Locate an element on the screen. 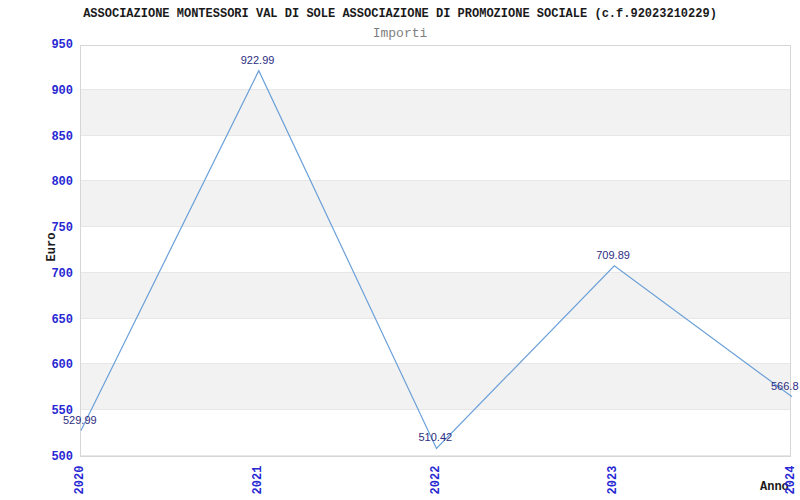 The image size is (800, 500). y-tick-label: 600 is located at coordinates (36, 365).